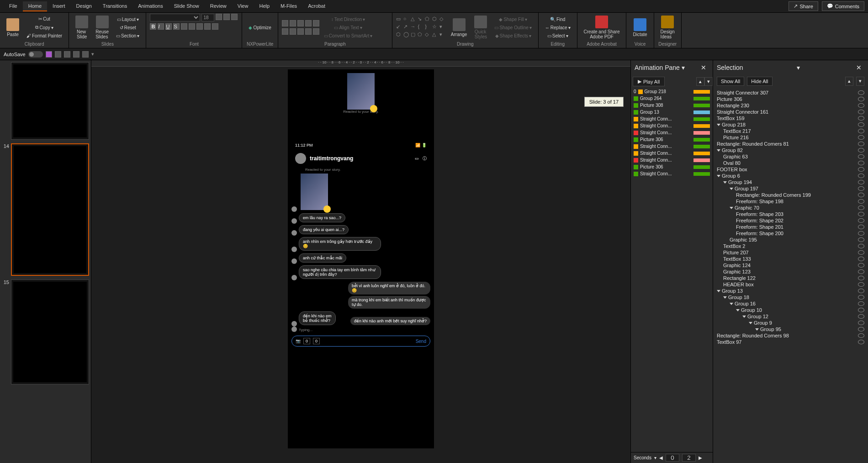 This screenshot has height=463, width=868. What do you see at coordinates (668, 27) in the screenshot?
I see `design-ideas-button: Design Ideas` at bounding box center [668, 27].